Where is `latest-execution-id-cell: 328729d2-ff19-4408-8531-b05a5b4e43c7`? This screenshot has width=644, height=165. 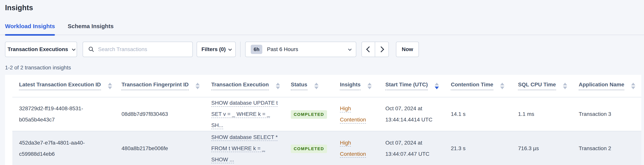
latest-execution-id-cell: 328729d2-ff19-4408-8531-b05a5b4e43c7 is located at coordinates (63, 114).